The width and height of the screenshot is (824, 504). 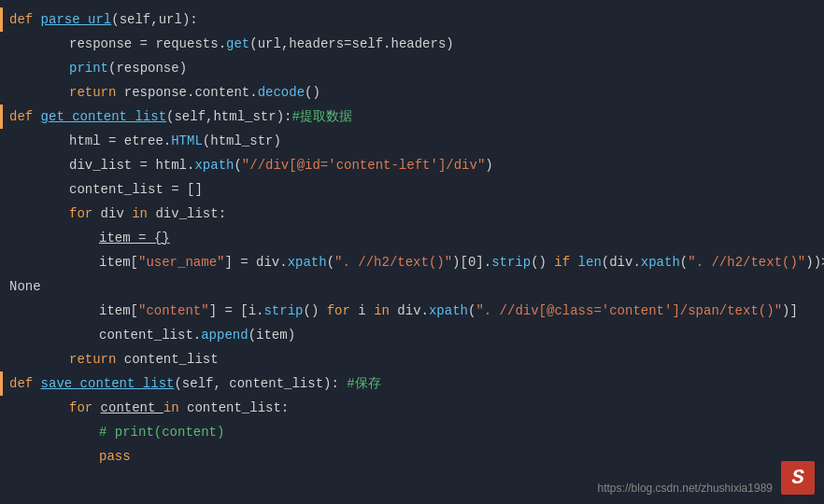 I want to click on code-line: for content in content_list:, so click(x=412, y=408).